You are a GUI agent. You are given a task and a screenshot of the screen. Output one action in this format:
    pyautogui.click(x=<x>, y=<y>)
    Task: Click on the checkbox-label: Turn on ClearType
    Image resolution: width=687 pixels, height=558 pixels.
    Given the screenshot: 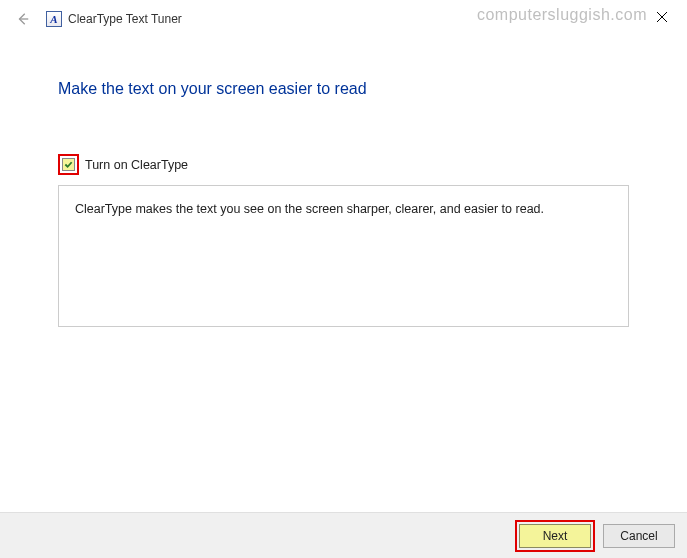 What is the action you would take?
    pyautogui.click(x=136, y=165)
    